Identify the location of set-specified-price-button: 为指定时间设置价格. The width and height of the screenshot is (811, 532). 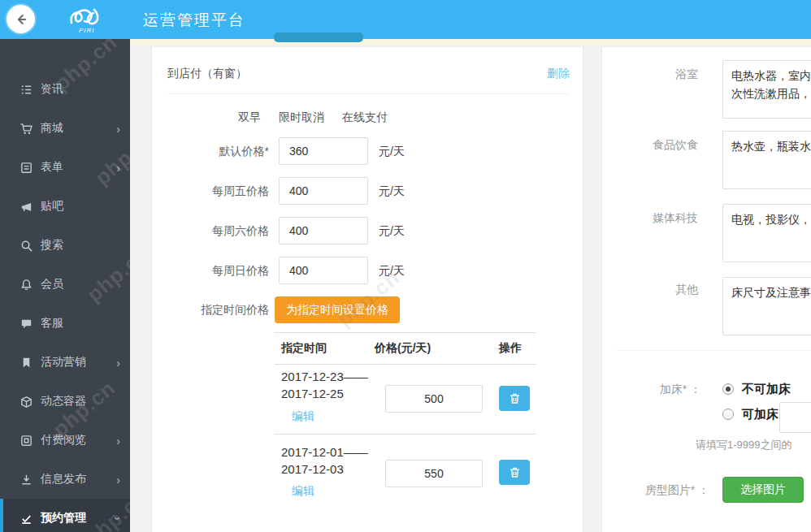
(337, 310).